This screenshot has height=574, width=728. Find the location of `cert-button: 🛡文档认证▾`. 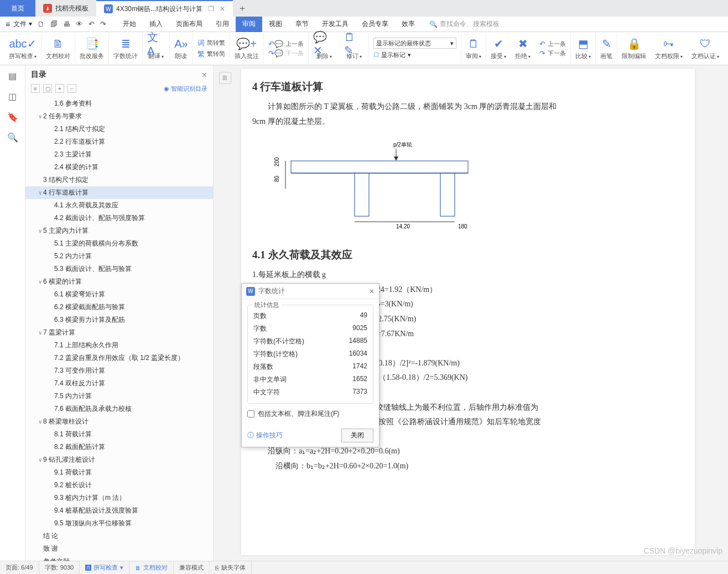

cert-button: 🛡文档认证▾ is located at coordinates (705, 49).